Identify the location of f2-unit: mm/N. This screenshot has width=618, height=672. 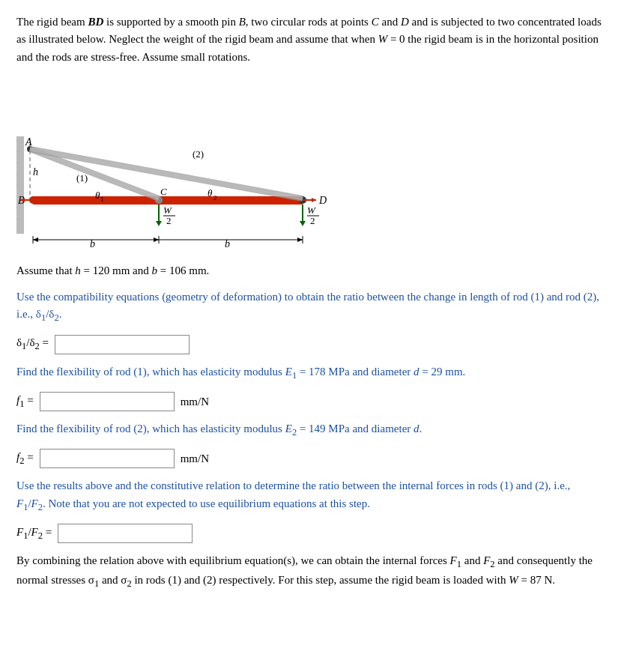
(195, 458).